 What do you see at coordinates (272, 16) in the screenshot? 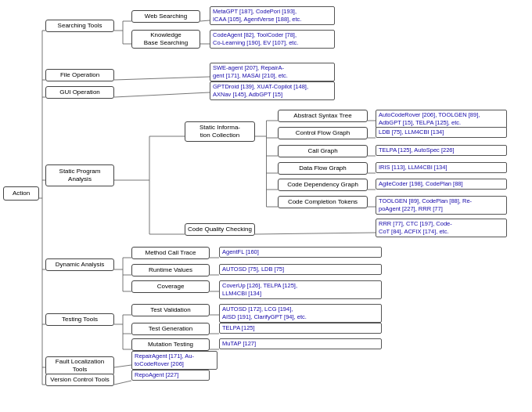
I see `ref-box: MetaGPT [187], CodePori [193], ICAA [105…` at bounding box center [272, 16].